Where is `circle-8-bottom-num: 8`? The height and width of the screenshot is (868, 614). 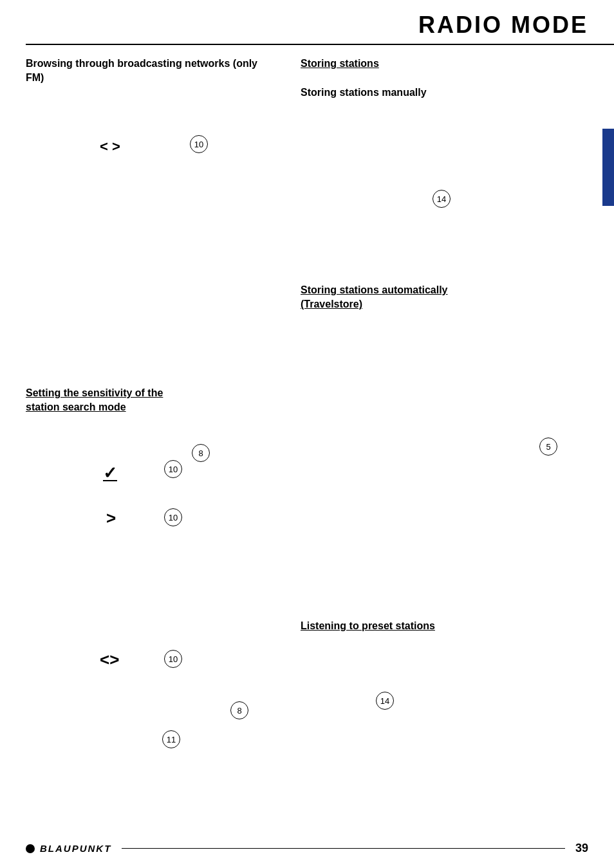 circle-8-bottom-num: 8 is located at coordinates (239, 710).